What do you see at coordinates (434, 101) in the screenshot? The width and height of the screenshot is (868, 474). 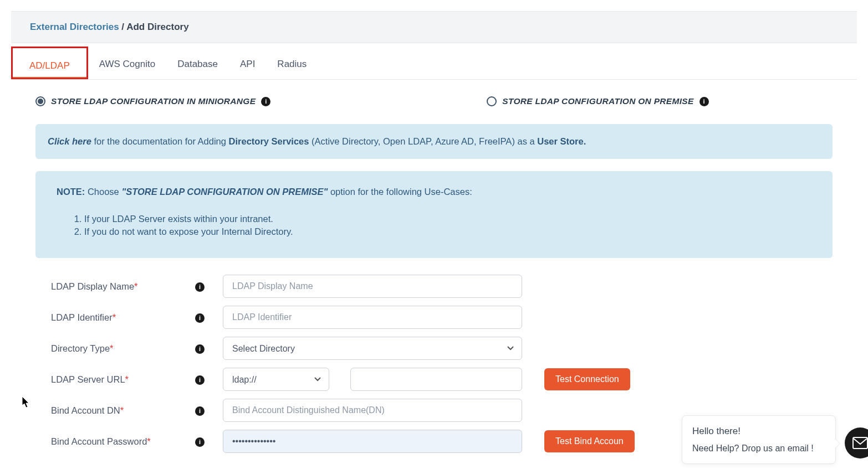 I see `storage-option-row: STORE LDAP CONFIGURATION IN MINIORANGE i…` at bounding box center [434, 101].